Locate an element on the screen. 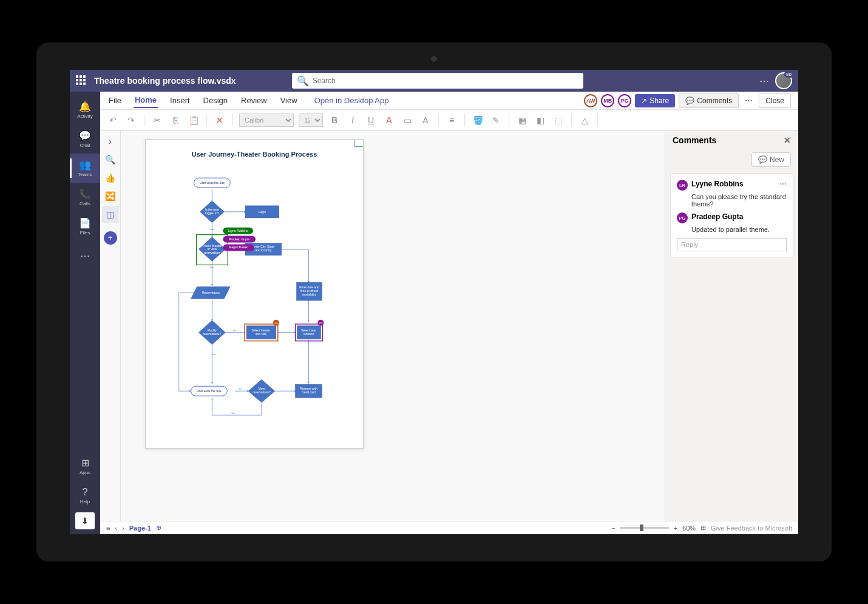 The image size is (868, 604). search-box: 🔍 is located at coordinates (438, 81).